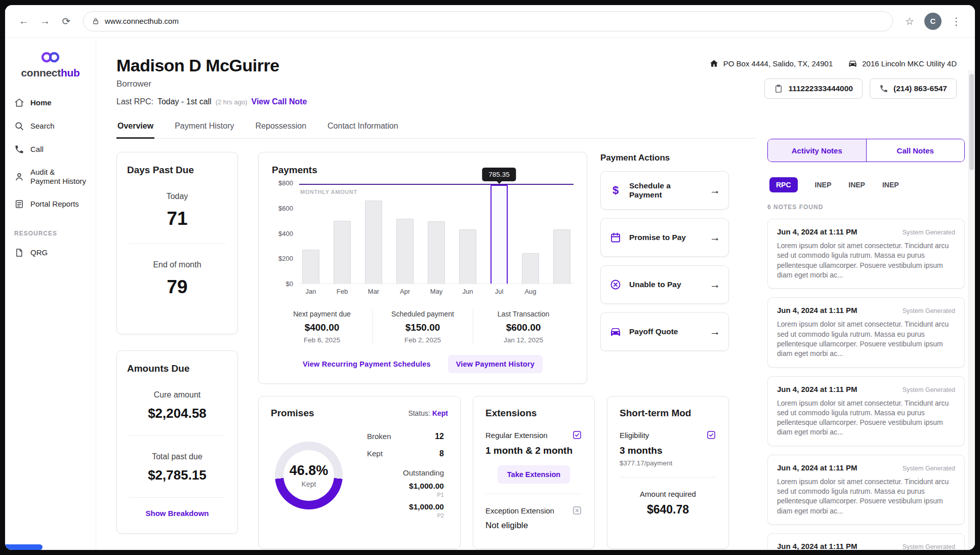 The image size is (980, 555). I want to click on outstanding-label: Outstanding, so click(405, 473).